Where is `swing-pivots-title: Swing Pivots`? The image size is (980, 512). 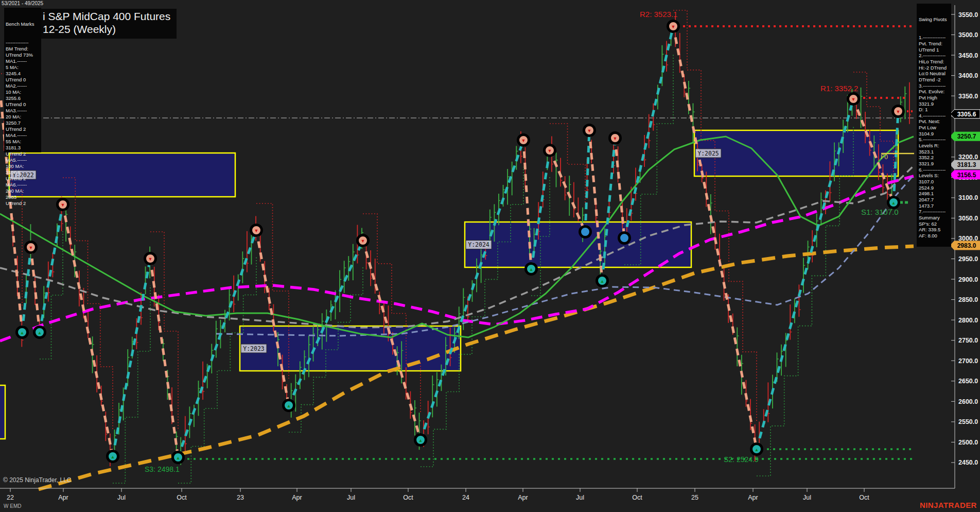 swing-pivots-title: Swing Pivots is located at coordinates (934, 20).